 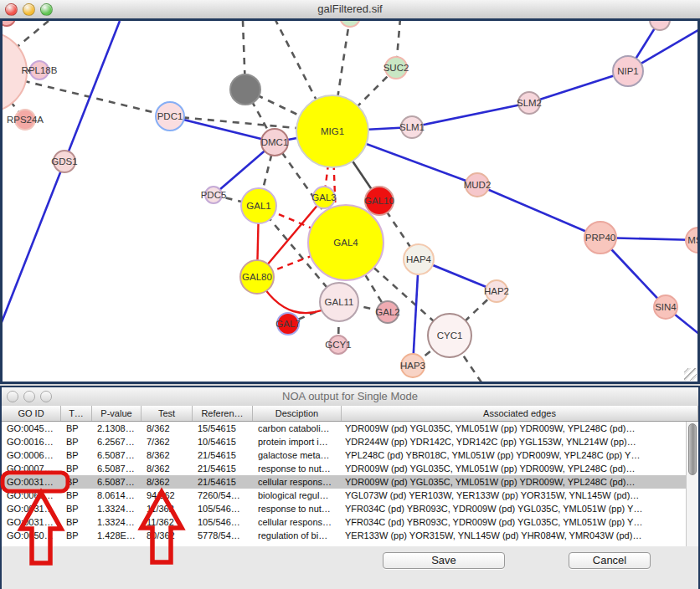 I want to click on cell: 10/54615, so click(x=223, y=442).